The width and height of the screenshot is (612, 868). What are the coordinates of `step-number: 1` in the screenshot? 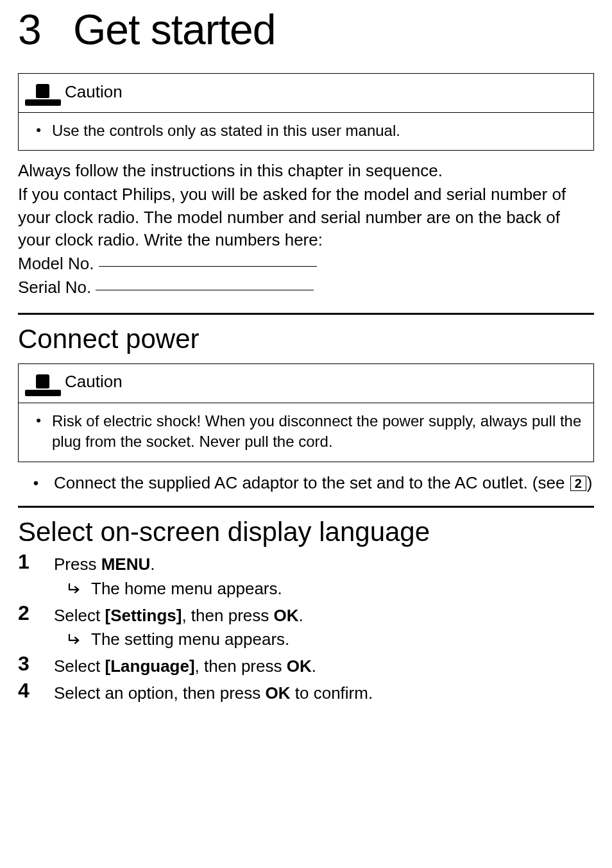 It's located at (36, 562).